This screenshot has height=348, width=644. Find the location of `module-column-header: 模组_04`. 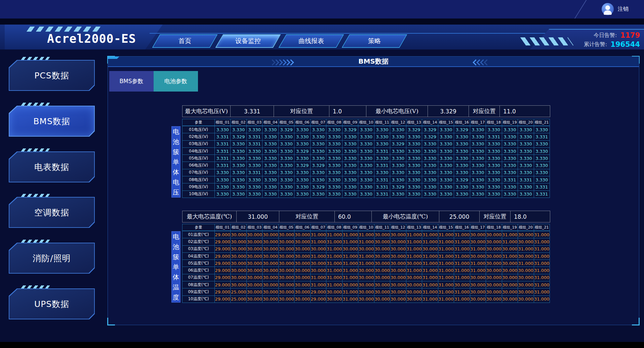

module-column-header: 模组_04 is located at coordinates (270, 123).